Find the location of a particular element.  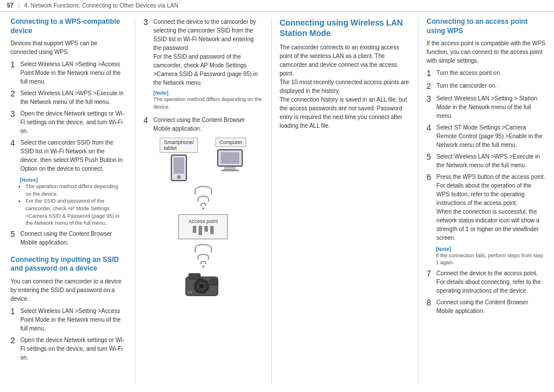

page-number: 57 is located at coordinates (10, 6).